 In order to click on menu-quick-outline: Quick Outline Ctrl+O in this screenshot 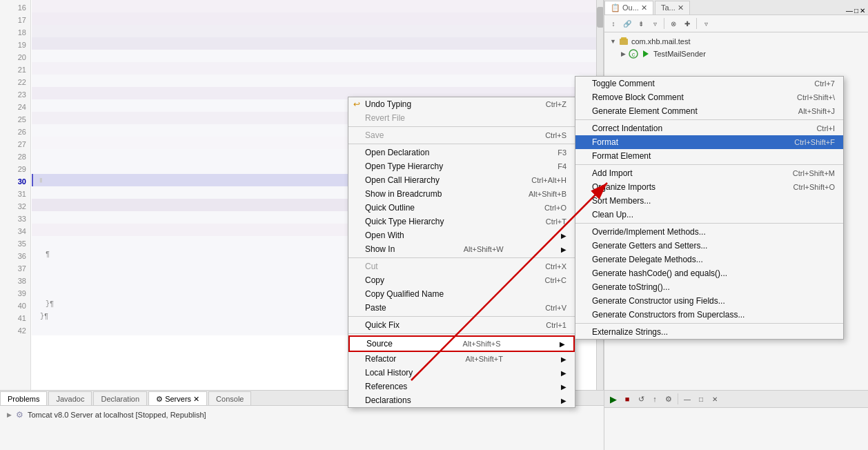, I will do `click(462, 208)`.